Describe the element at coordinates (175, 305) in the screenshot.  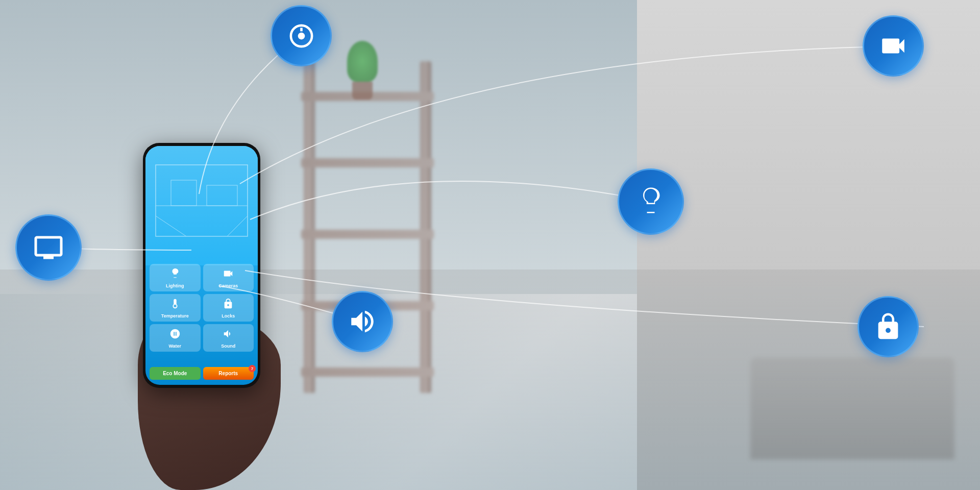
I see `temperature-icon` at that location.